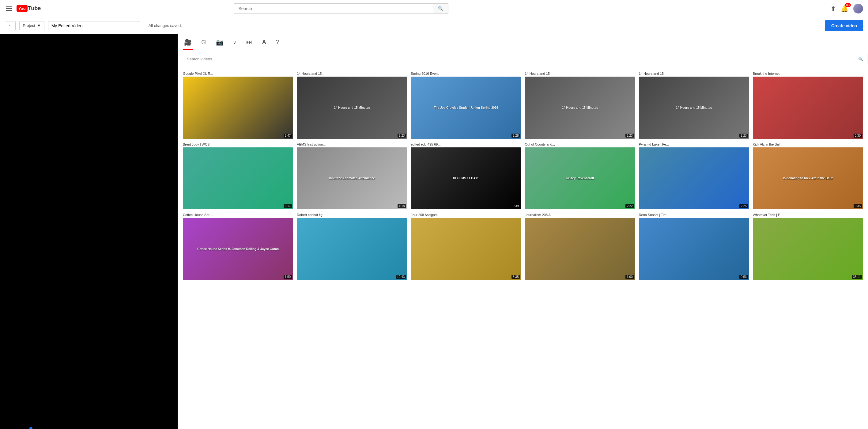 This screenshot has height=429, width=868. What do you see at coordinates (29, 8) in the screenshot?
I see `youtube-logo: You Tube` at bounding box center [29, 8].